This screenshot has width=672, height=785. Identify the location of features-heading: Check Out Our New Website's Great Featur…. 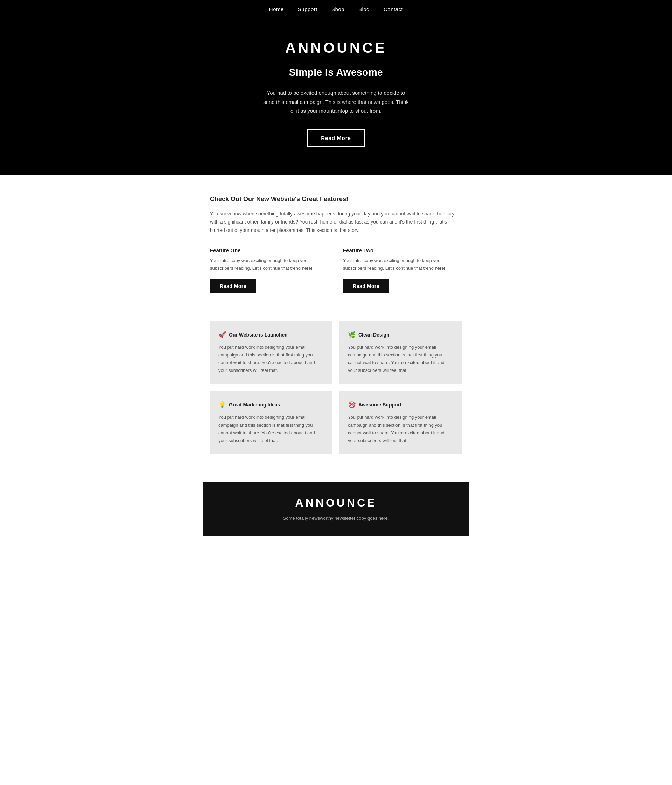
(336, 199).